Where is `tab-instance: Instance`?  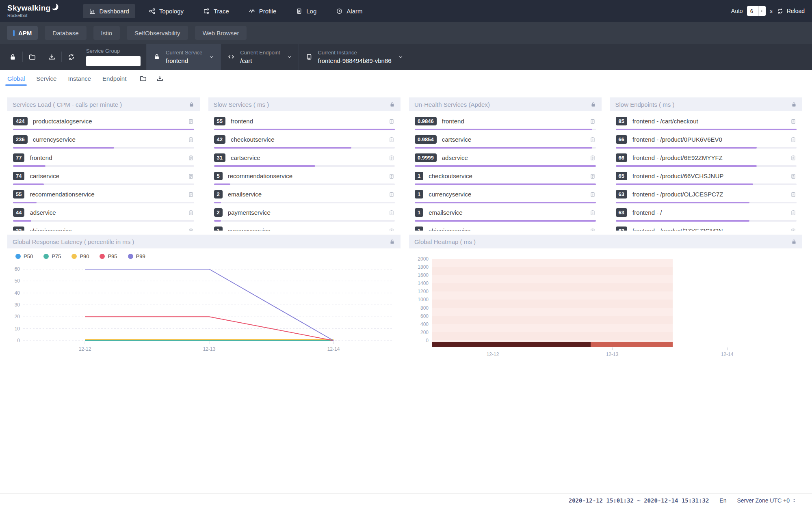
tab-instance: Instance is located at coordinates (80, 78).